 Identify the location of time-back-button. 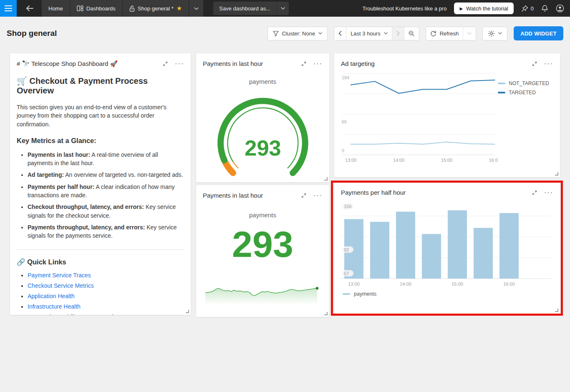
(340, 33).